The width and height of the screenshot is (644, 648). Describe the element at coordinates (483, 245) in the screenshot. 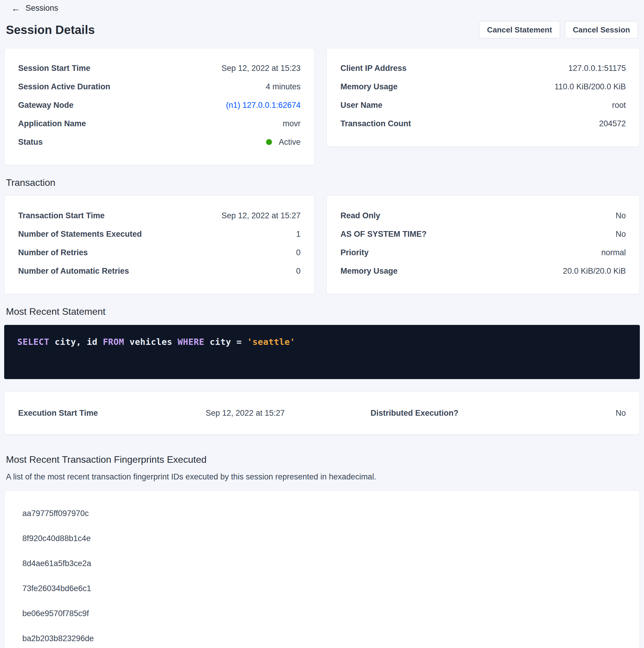

I see `transaction-props-card: Read Only No AS OF SYSTEM TIME? No Prior…` at that location.